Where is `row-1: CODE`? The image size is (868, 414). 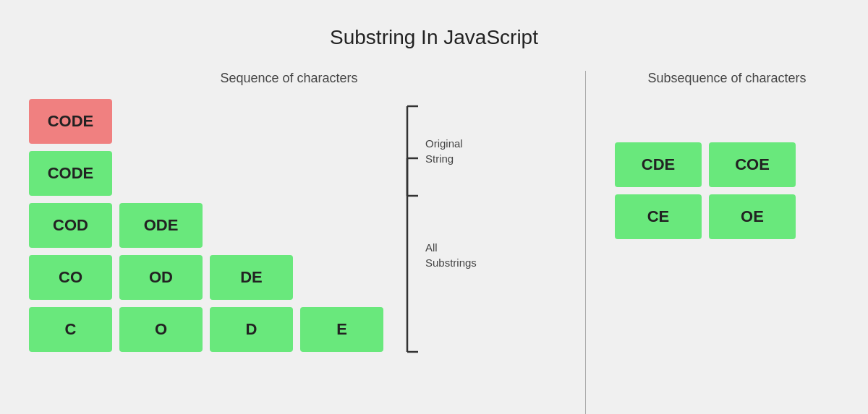
row-1: CODE is located at coordinates (206, 173).